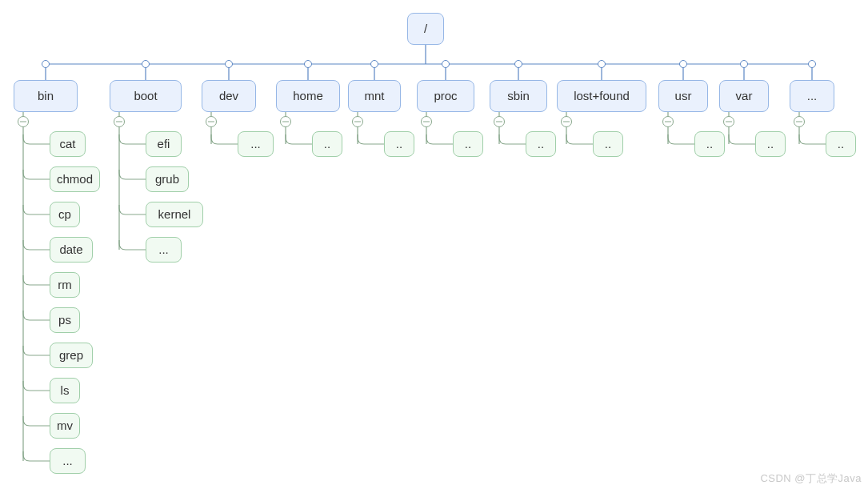 The height and width of the screenshot is (489, 868). Describe the element at coordinates (683, 96) in the screenshot. I see `dir-label: usr` at that location.